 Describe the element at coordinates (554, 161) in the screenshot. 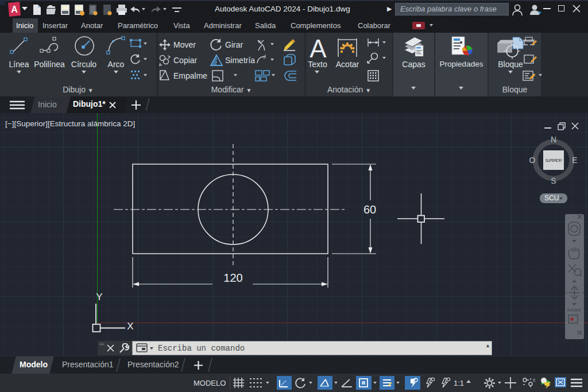

I see `svg-text: SUPERIOR` at that location.